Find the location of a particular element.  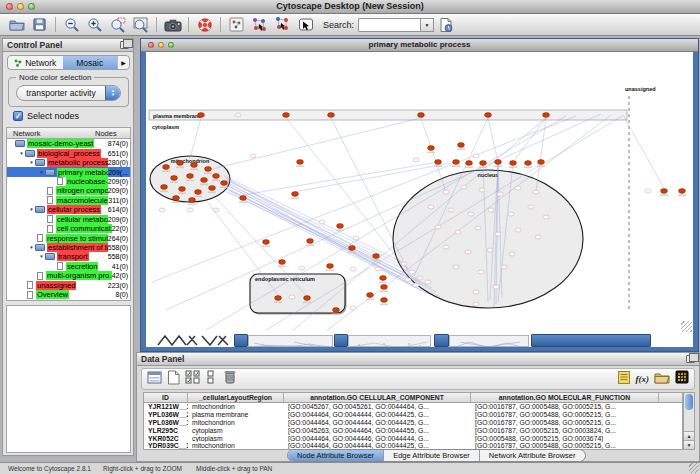

tree-item: nitrogen compo...209(0) is located at coordinates (68, 190).